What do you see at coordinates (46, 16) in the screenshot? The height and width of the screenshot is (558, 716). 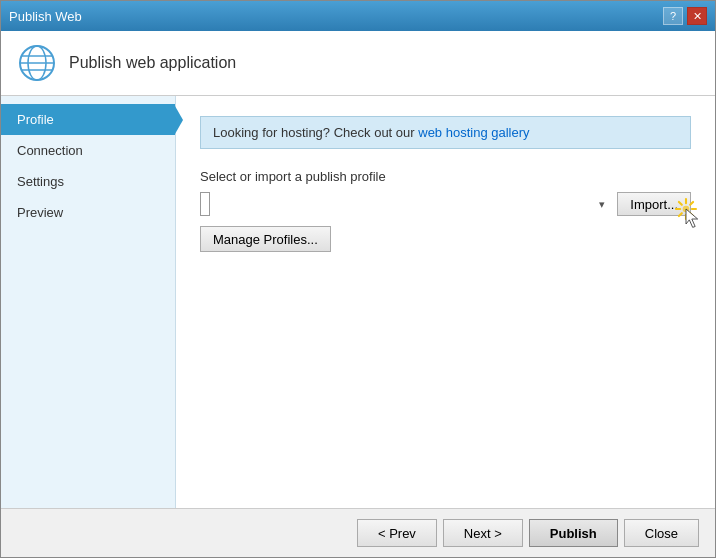 I see `window-title: Publish Web` at bounding box center [46, 16].